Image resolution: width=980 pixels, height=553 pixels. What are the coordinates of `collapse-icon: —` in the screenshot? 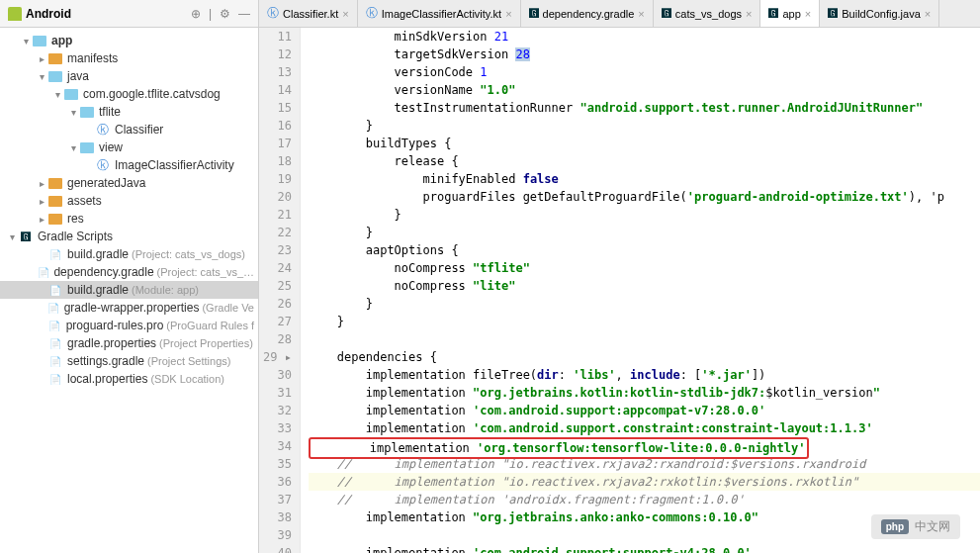 It's located at (244, 14).